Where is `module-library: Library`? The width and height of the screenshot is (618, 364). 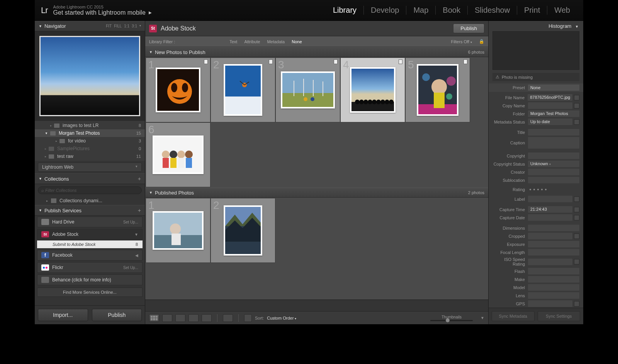
module-library: Library is located at coordinates (345, 10).